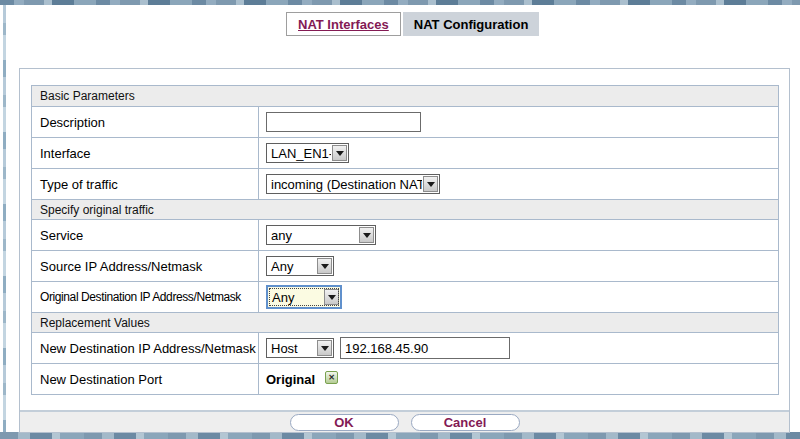 Image resolution: width=800 pixels, height=439 pixels. Describe the element at coordinates (425, 348) in the screenshot. I see `new-destination-ip-input` at that location.